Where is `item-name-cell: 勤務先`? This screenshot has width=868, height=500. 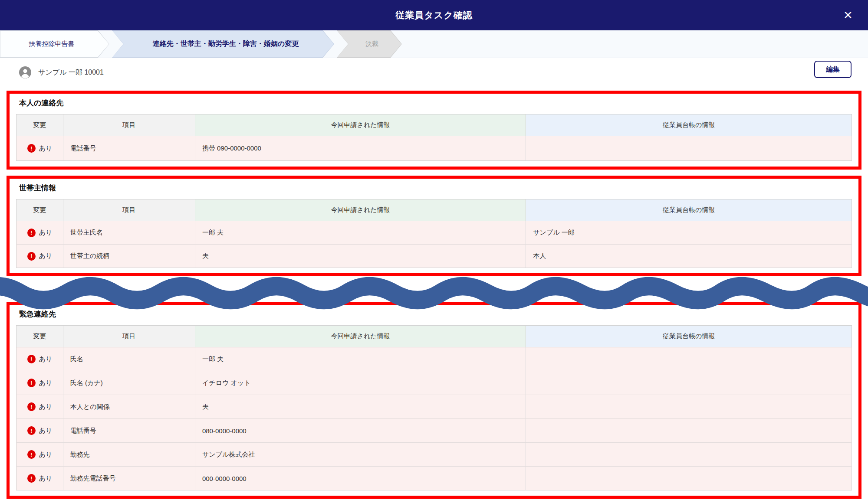 item-name-cell: 勤務先 is located at coordinates (129, 454).